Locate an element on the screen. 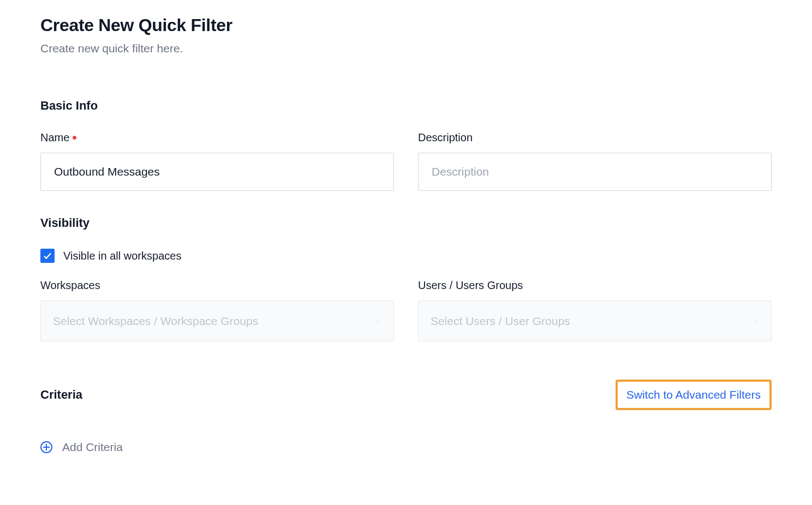  basic-info-row: Name Description is located at coordinates (406, 161).